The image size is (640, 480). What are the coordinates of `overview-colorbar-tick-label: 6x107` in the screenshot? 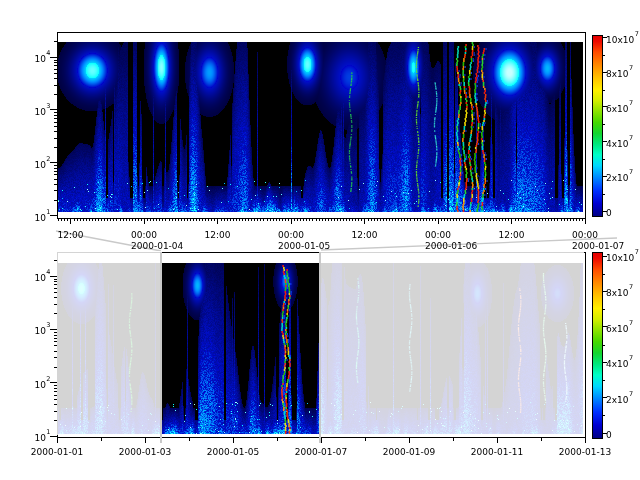 It's located at (620, 328).